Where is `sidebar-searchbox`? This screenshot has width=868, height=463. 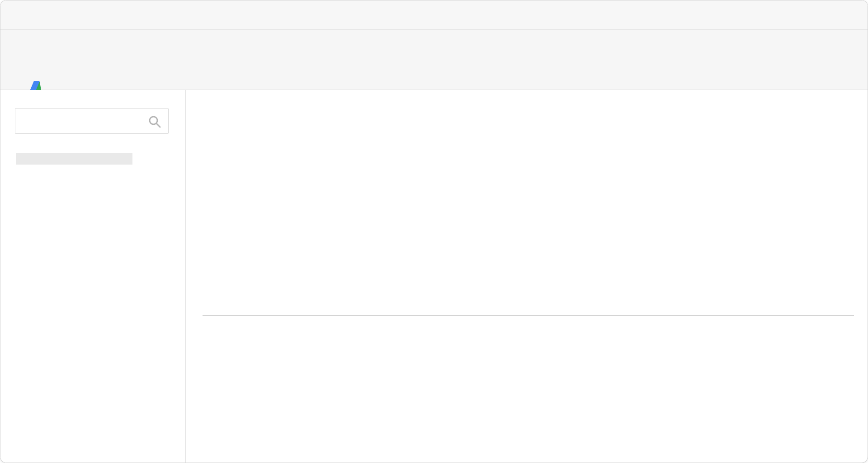
sidebar-searchbox is located at coordinates (92, 121).